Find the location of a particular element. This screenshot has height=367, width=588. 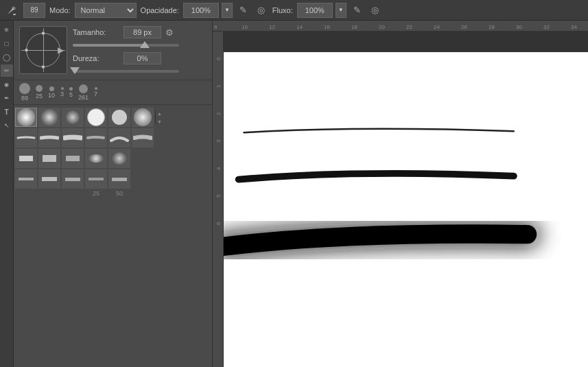

dureza-slider-handle is located at coordinates (75, 71).